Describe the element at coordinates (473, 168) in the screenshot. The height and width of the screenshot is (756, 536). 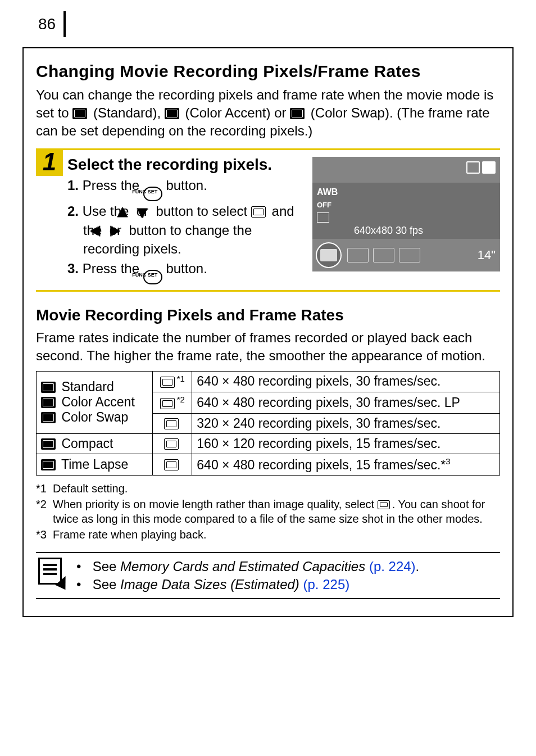
I see `preview-camera-icon` at that location.